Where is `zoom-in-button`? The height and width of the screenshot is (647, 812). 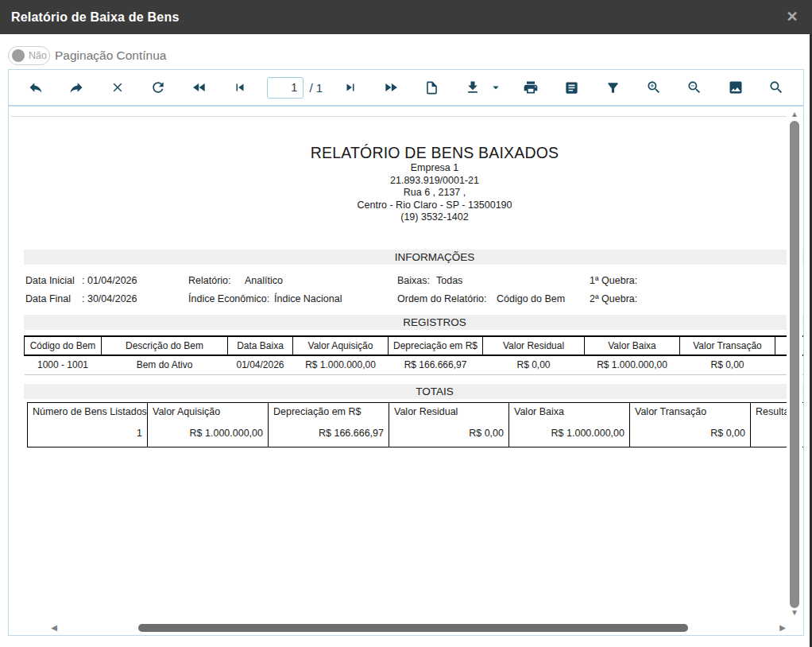 zoom-in-button is located at coordinates (654, 87).